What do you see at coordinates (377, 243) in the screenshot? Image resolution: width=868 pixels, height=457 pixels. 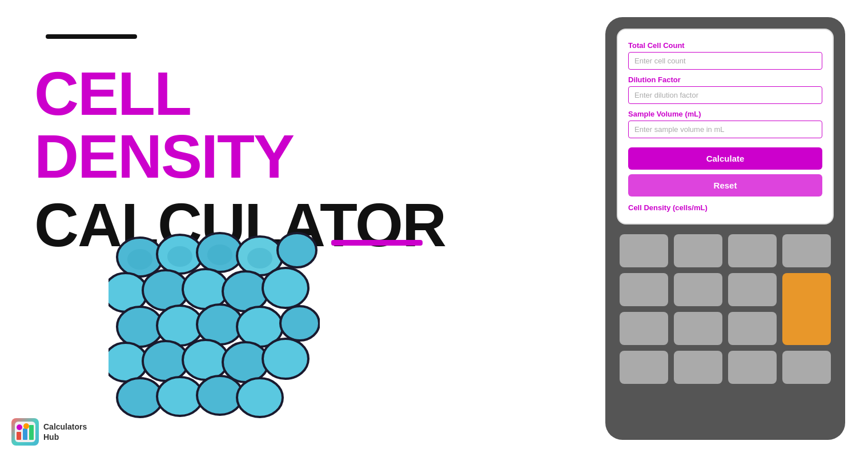 I see `purple-decorative-bar` at bounding box center [377, 243].